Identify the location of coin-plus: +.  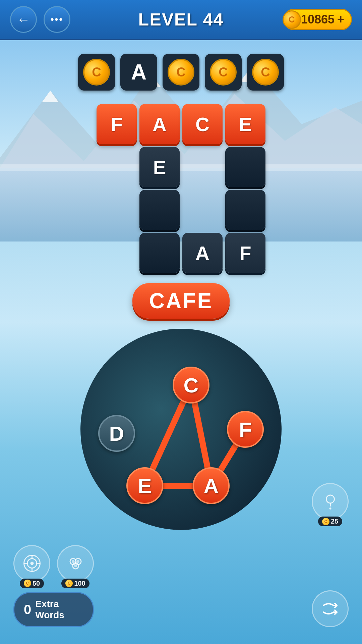
(341, 19).